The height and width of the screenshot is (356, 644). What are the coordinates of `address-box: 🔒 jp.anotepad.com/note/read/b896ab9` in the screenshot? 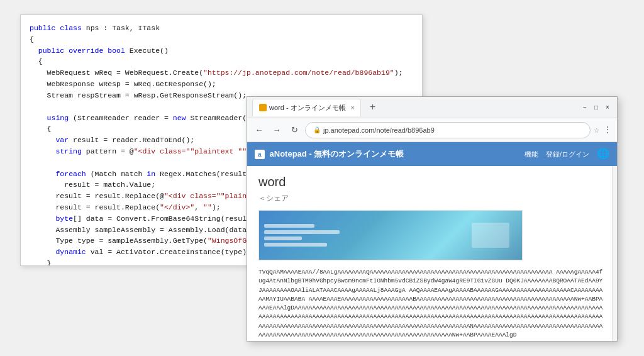 It's located at (448, 130).